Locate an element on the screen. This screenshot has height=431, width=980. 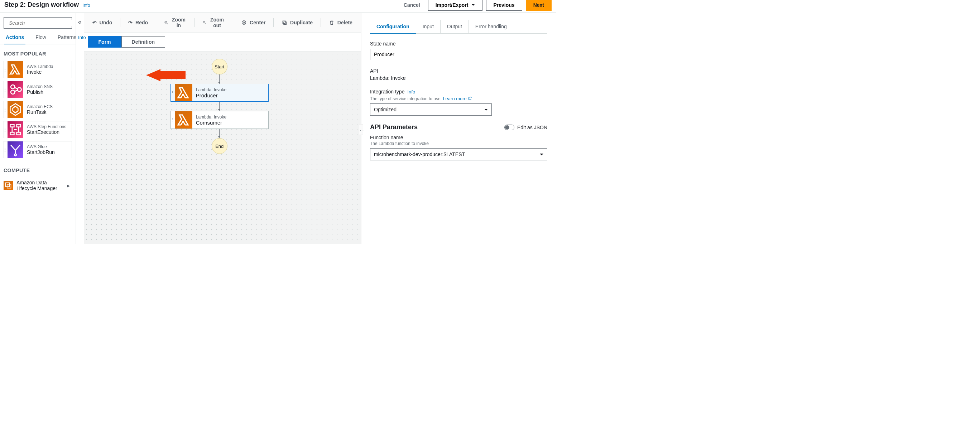
edit-as-json-toggle: Edit as JSON is located at coordinates (526, 128).